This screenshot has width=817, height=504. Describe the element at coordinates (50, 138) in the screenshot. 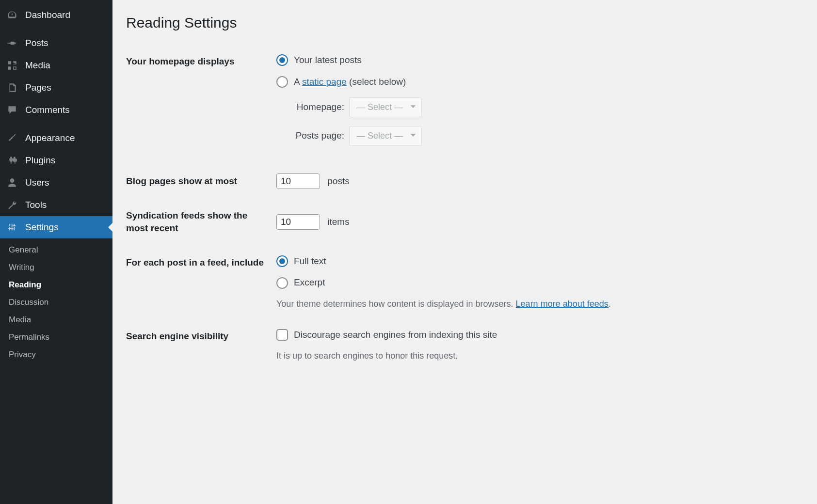

I see `sidebar-item-label: Appearance` at that location.